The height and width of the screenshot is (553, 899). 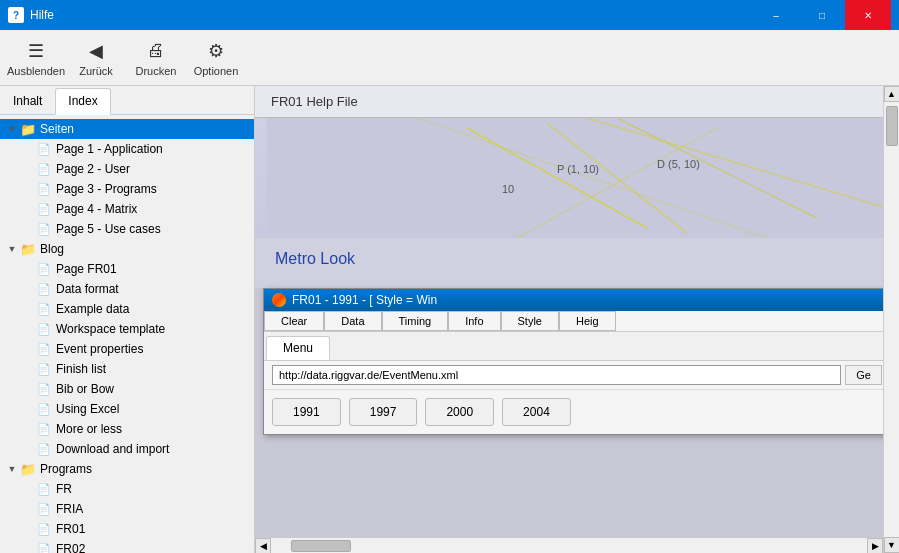 I want to click on help-header: FR01 Help File, so click(x=577, y=102).